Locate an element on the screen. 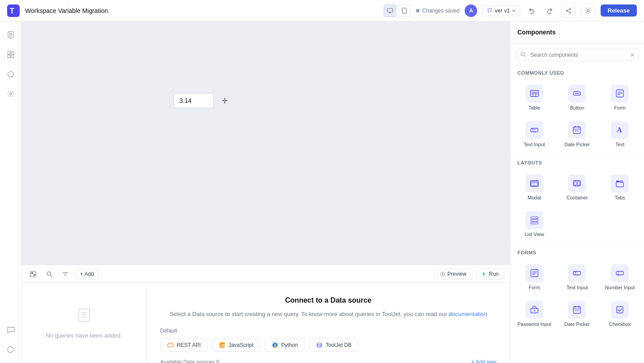 Image resolution: width=644 pixels, height=363 pixels. form-2-icon is located at coordinates (534, 273).